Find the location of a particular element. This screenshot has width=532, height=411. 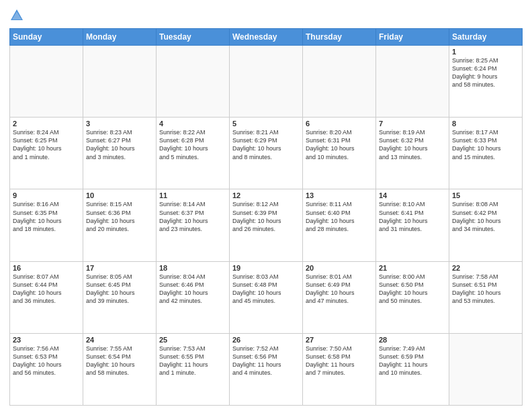

day-number: 24 is located at coordinates (120, 340).